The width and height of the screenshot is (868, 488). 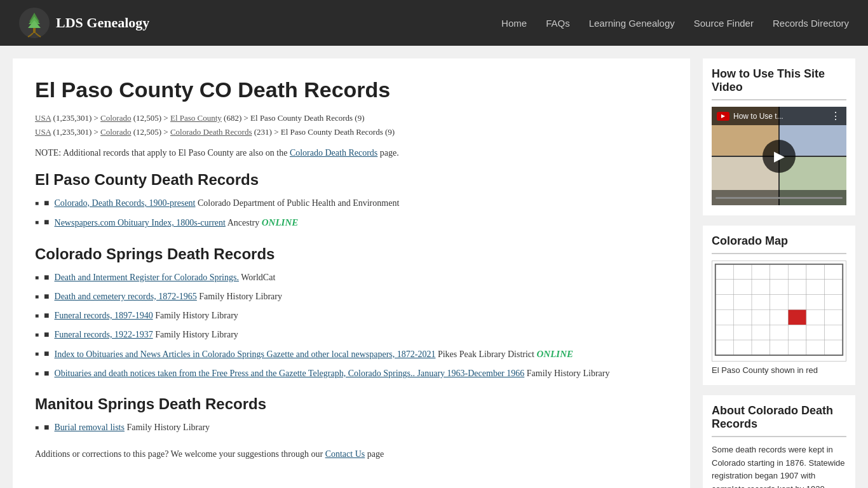 What do you see at coordinates (558, 23) in the screenshot?
I see `nav-faqs: FAQs` at bounding box center [558, 23].